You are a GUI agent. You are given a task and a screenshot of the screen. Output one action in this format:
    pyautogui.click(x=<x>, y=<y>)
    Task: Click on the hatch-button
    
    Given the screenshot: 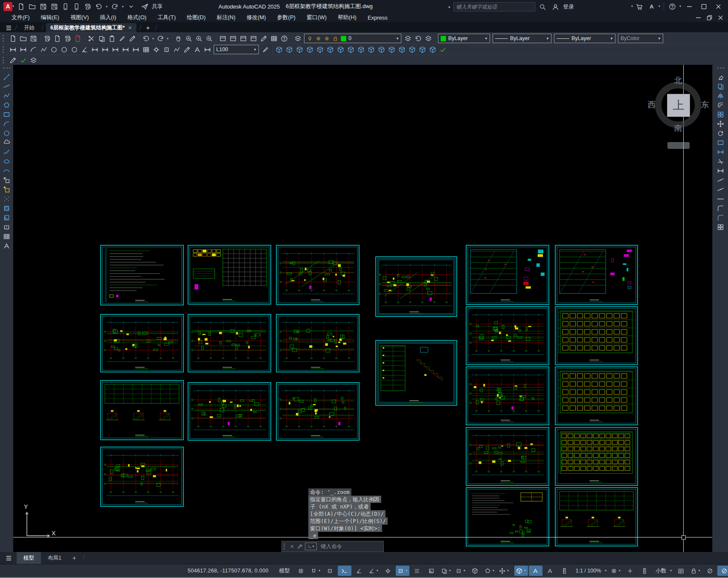 What is the action you would take?
    pyautogui.click(x=7, y=208)
    